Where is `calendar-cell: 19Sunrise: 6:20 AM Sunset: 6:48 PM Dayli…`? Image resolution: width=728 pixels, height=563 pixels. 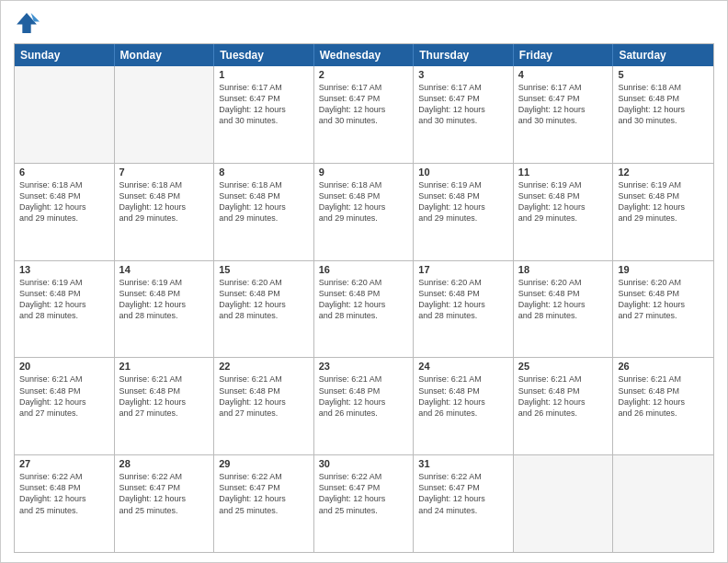 calendar-cell: 19Sunrise: 6:20 AM Sunset: 6:48 PM Dayli… is located at coordinates (664, 309).